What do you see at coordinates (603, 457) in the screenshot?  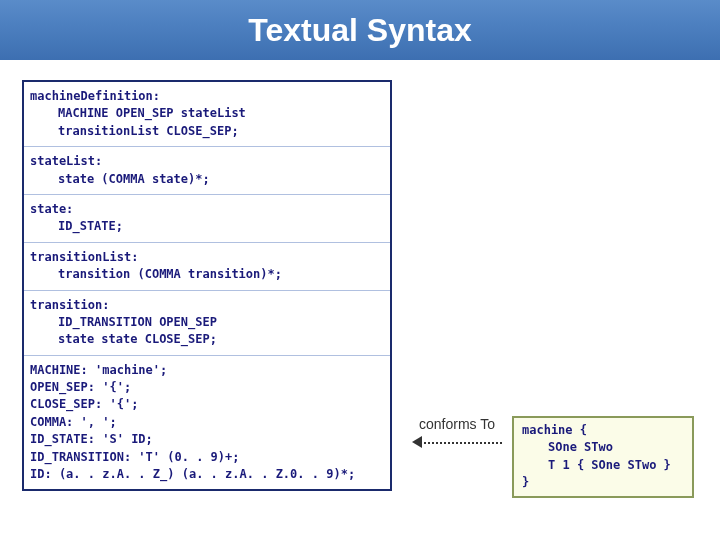 I see `example-code-box: machine { SOne STwo T 1 { SOne STwo } }` at bounding box center [603, 457].